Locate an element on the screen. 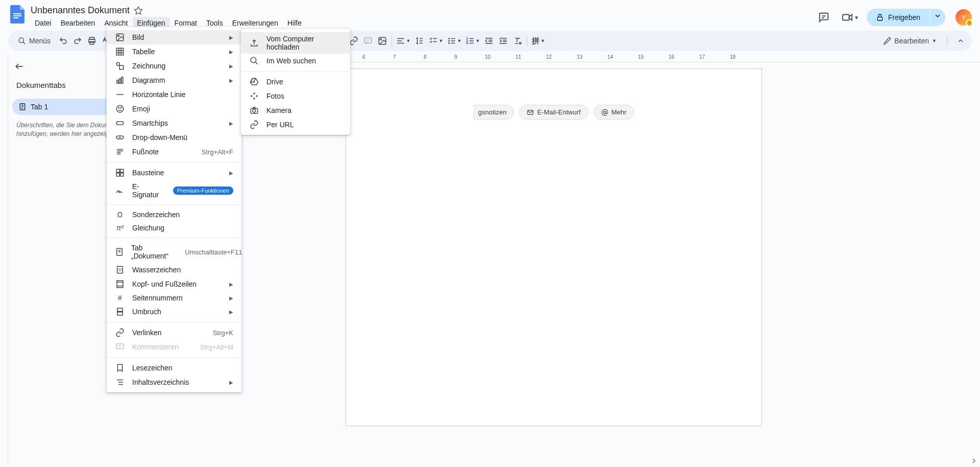  redo-icon is located at coordinates (78, 41).